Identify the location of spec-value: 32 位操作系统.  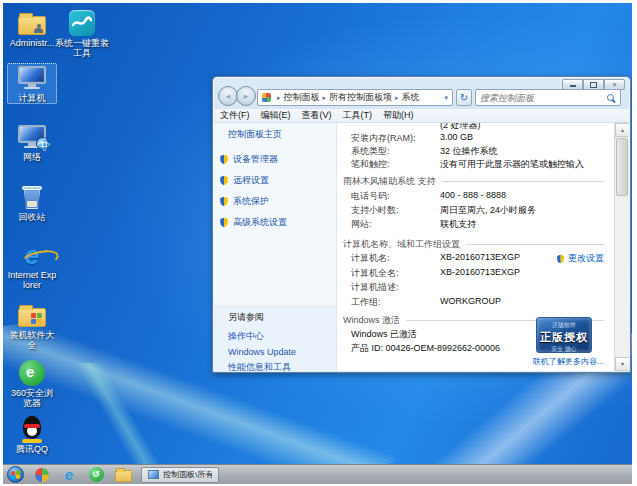
(469, 152).